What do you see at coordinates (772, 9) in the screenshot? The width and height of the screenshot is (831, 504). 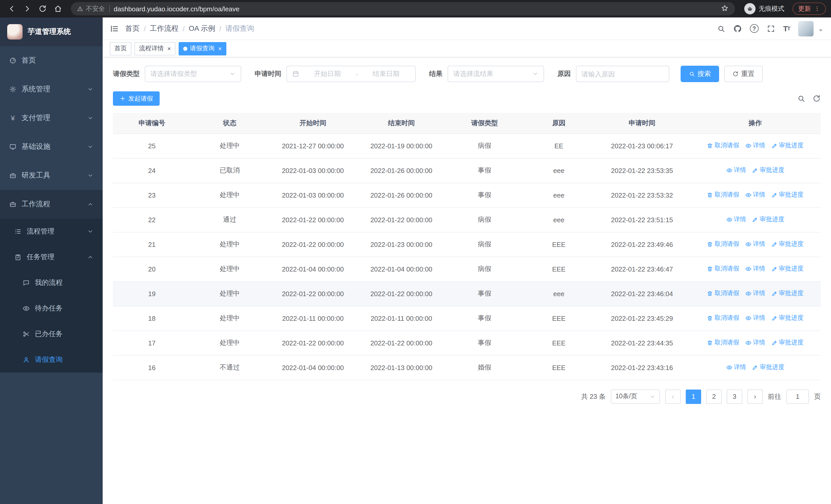 I see `incognito-label: 无痕模式` at bounding box center [772, 9].